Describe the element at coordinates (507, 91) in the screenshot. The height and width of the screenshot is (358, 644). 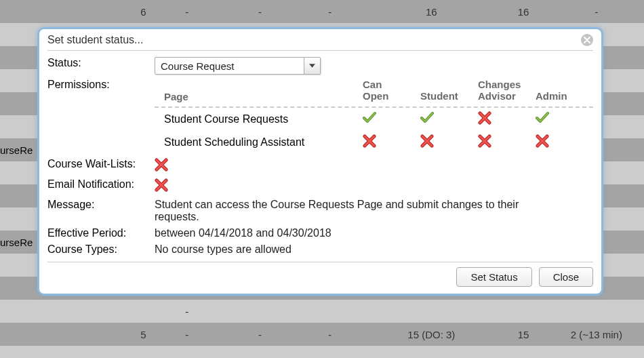
I see `perm-col-advisor: ChangesAdvisor` at that location.